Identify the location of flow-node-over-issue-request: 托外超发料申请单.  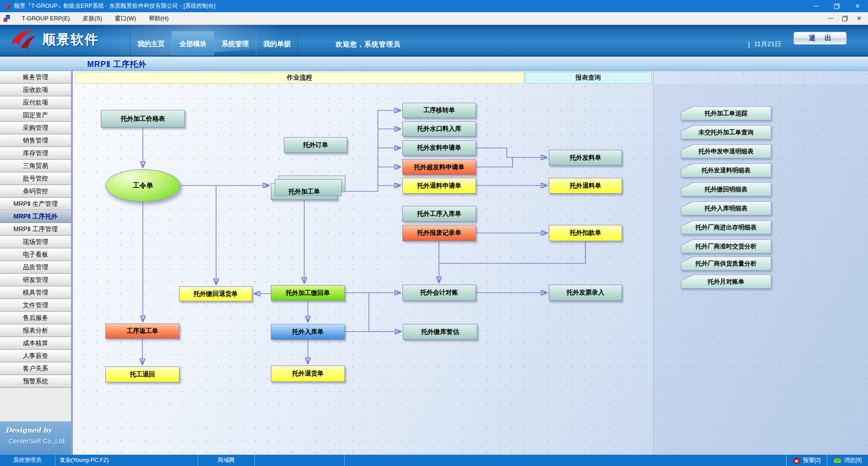
(439, 167).